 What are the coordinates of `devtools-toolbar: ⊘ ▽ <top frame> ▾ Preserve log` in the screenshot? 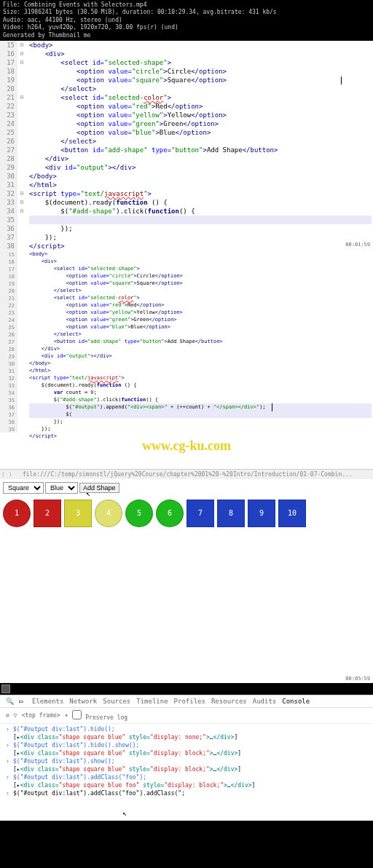 It's located at (186, 716).